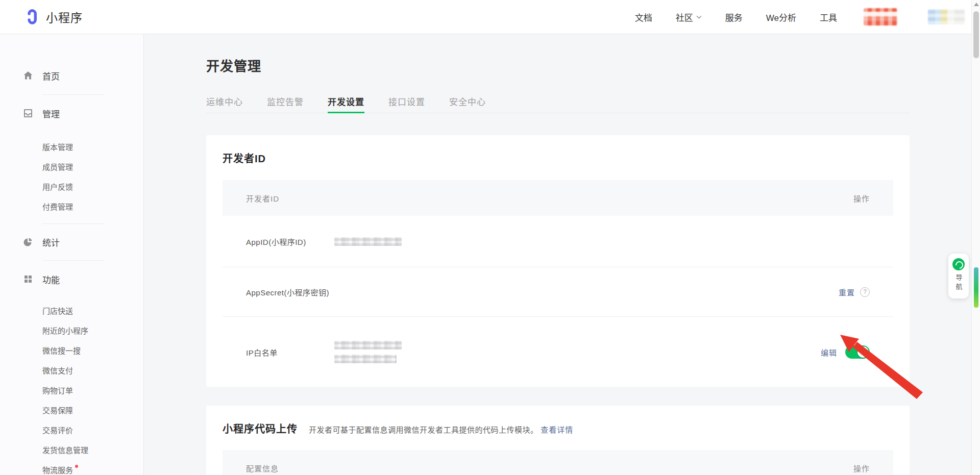 The width and height of the screenshot is (980, 475). Describe the element at coordinates (558, 292) in the screenshot. I see `table-row-appsecret: AppSecret(小程序密钥) 重置 ?` at that location.